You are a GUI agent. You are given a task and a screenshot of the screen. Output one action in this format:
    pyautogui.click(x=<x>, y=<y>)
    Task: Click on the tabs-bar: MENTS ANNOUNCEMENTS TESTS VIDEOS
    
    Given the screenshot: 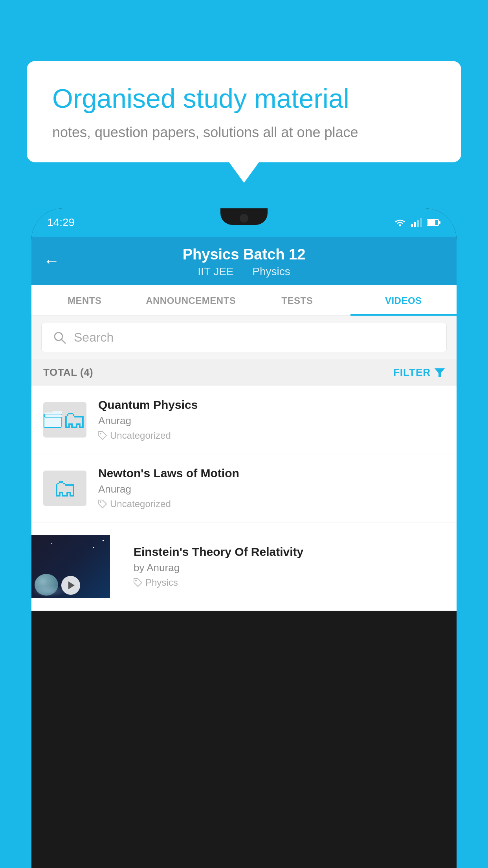 What is the action you would take?
    pyautogui.click(x=244, y=300)
    